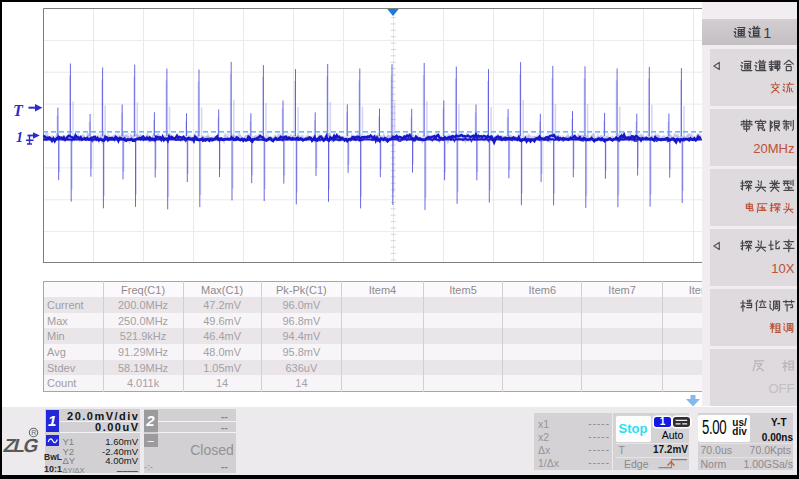 The image size is (799, 479). Describe the element at coordinates (774, 148) in the screenshot. I see `svg-text: 20MHz` at that location.